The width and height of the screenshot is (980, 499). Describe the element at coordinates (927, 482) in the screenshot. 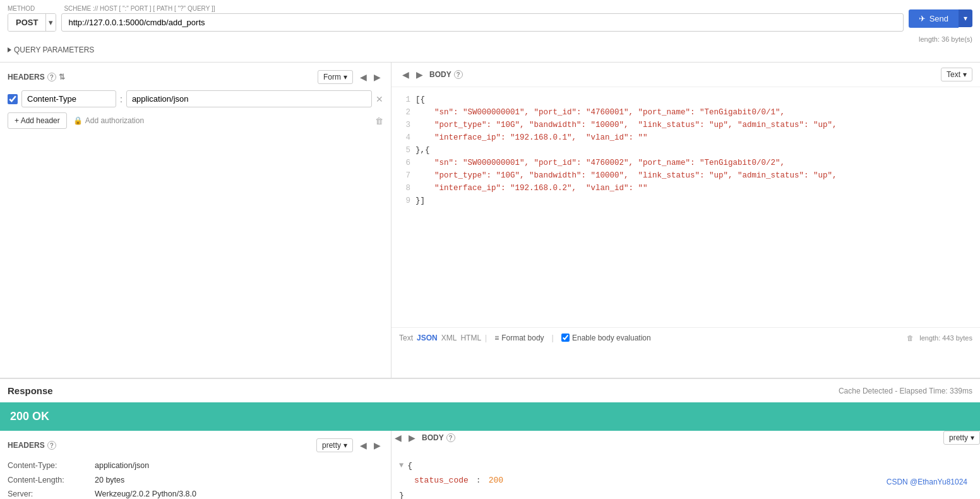

I see `watermark: CSDN @EthanYu81024` at that location.